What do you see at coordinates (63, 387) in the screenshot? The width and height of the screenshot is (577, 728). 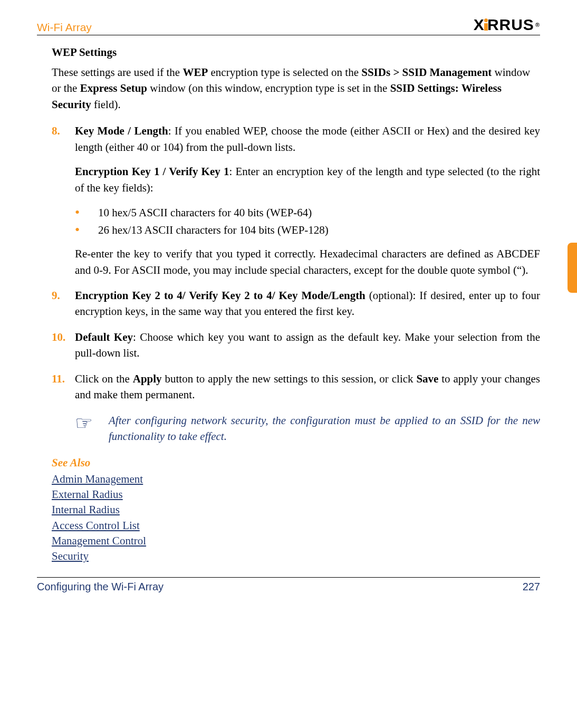 I see `item-number: 11.` at bounding box center [63, 387].